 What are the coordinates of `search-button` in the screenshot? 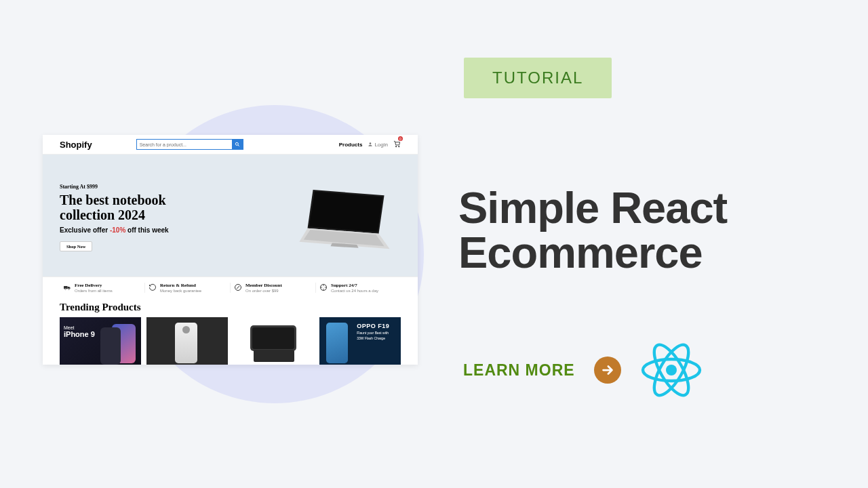 It's located at (237, 144).